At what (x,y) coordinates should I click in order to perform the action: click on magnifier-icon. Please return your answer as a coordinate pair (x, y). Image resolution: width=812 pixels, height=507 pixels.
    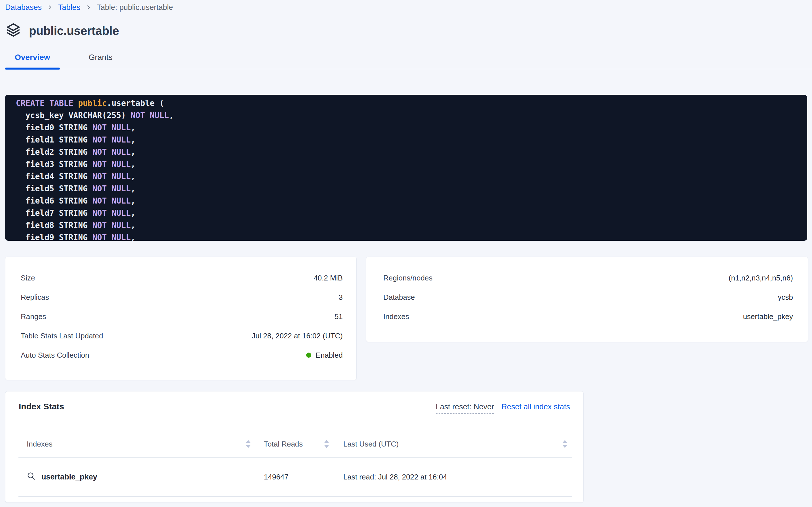
    Looking at the image, I should click on (32, 477).